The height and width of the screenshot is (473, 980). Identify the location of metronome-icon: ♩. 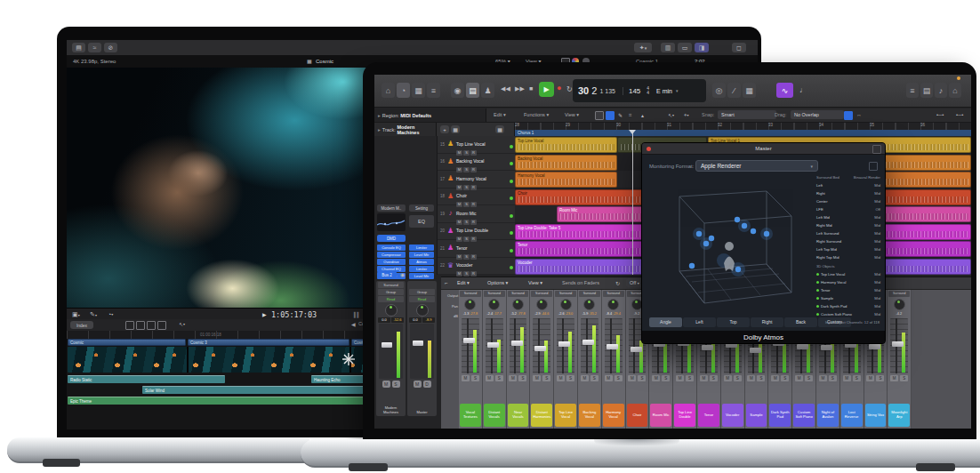
(804, 90).